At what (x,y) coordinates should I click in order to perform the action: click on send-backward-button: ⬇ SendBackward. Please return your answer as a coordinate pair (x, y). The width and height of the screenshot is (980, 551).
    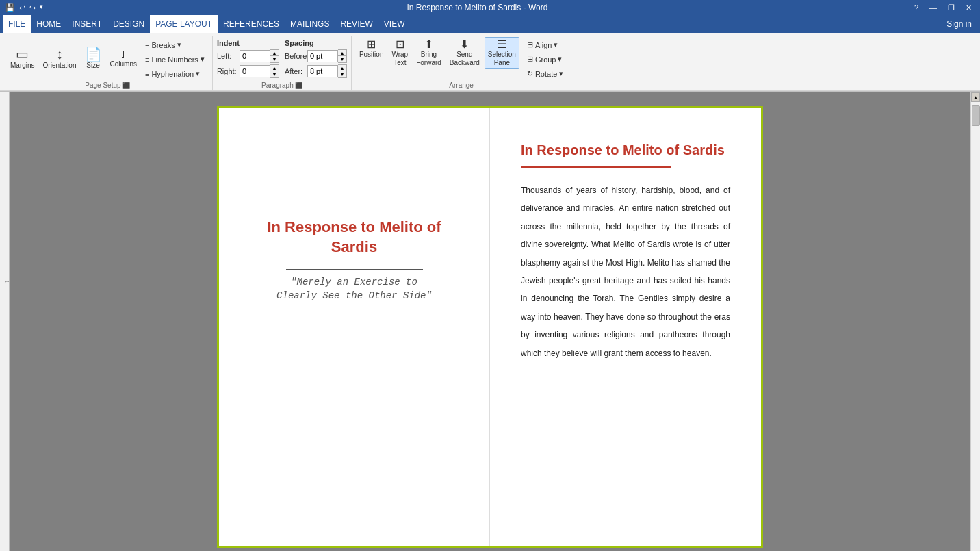
    Looking at the image, I should click on (465, 53).